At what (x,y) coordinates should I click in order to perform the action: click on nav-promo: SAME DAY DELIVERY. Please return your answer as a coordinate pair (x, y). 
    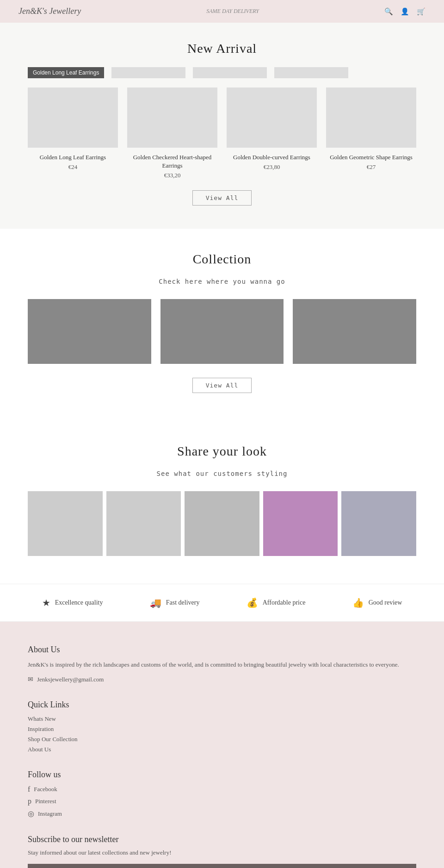
    Looking at the image, I should click on (233, 11).